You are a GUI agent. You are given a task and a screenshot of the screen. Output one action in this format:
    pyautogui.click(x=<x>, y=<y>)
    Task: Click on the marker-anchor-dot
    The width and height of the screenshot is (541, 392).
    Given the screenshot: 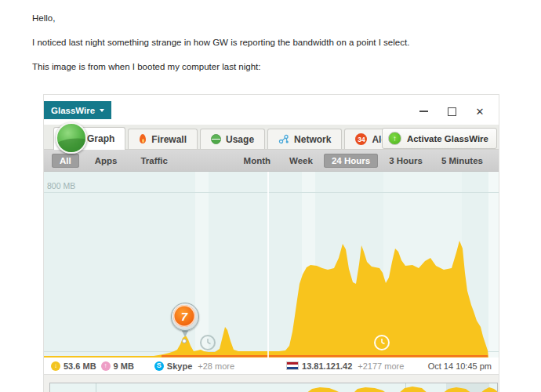 What is the action you would take?
    pyautogui.click(x=184, y=341)
    